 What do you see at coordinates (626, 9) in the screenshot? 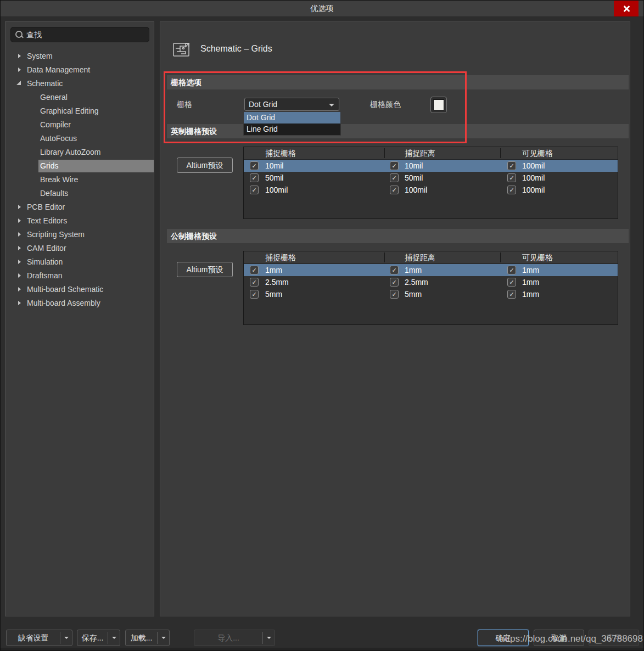
I see `close-button` at bounding box center [626, 9].